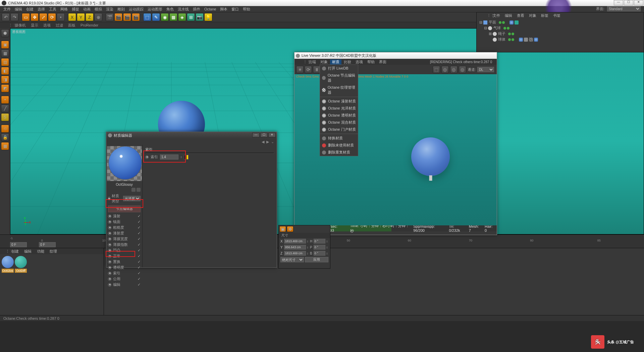  Describe the element at coordinates (545, 15) in the screenshot. I see `obj-tags: 标签` at that location.